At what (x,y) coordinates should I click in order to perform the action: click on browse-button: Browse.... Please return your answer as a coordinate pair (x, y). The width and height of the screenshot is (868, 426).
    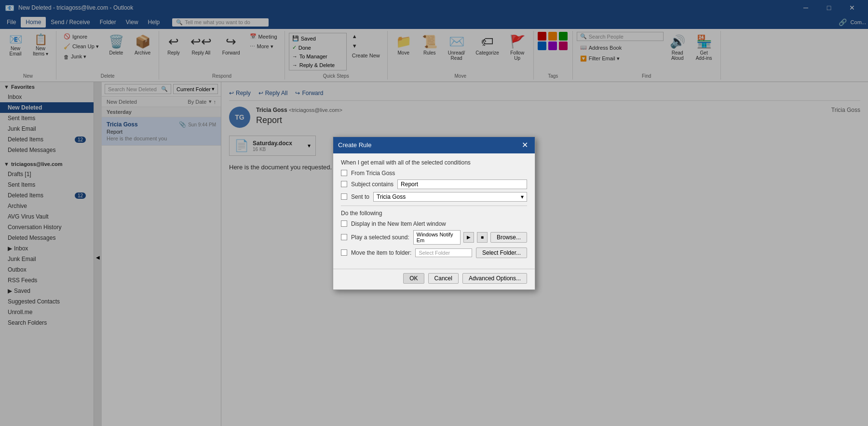
    Looking at the image, I should click on (509, 237).